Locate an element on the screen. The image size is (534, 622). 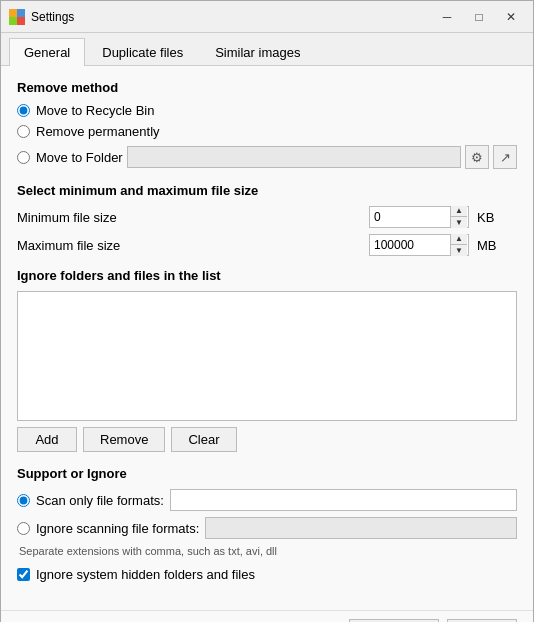
recycle-bin-option: Move to Recycle Bin is located at coordinates (267, 110).